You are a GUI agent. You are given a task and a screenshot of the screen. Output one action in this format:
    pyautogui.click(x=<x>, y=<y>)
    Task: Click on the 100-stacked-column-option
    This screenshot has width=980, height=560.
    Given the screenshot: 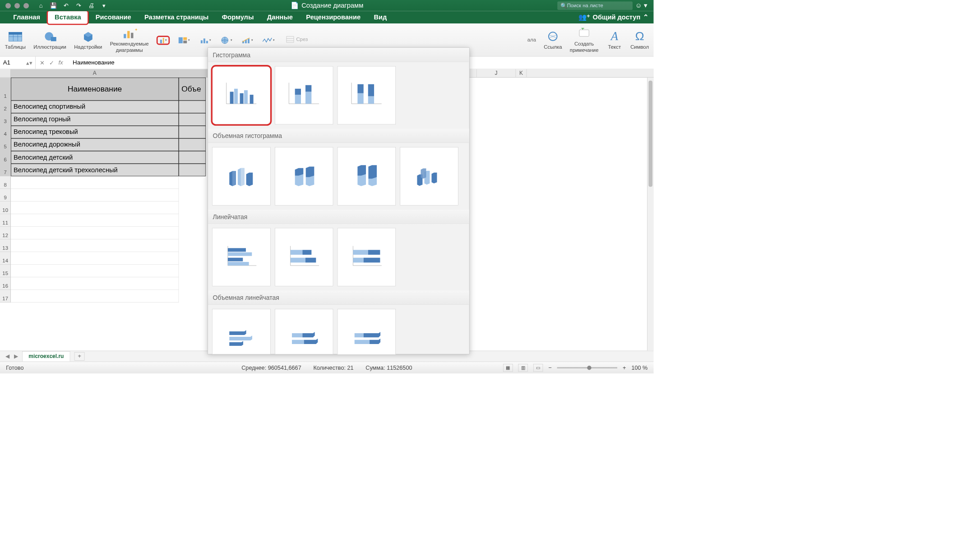 What is the action you would take?
    pyautogui.click(x=366, y=96)
    